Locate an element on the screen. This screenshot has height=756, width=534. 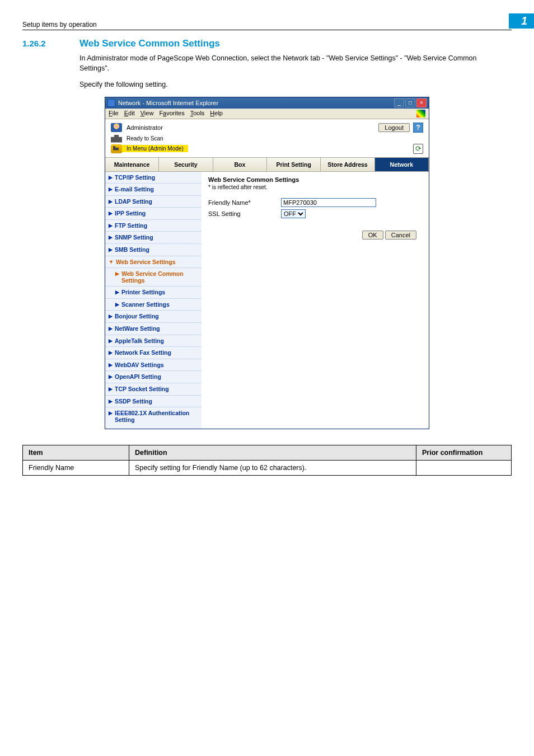
def-th-definition: Definition is located at coordinates (273, 453).